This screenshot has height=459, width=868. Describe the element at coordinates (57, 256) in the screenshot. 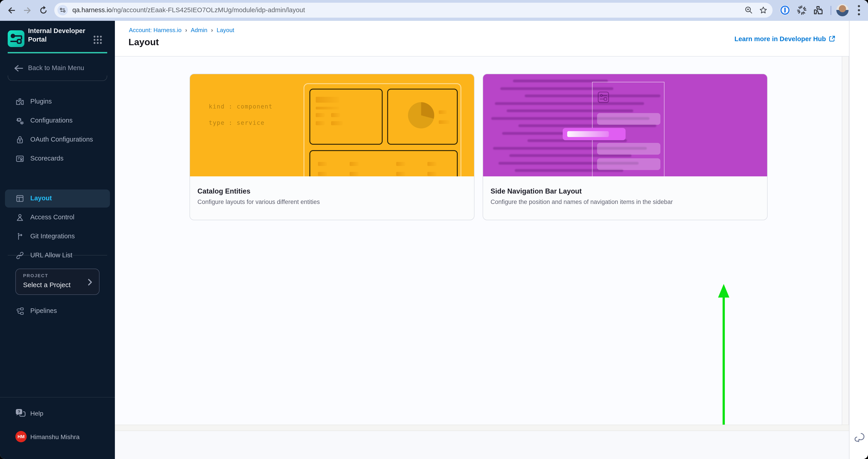

I see `sidebar-item-url-allow-list: URL Allow List` at that location.